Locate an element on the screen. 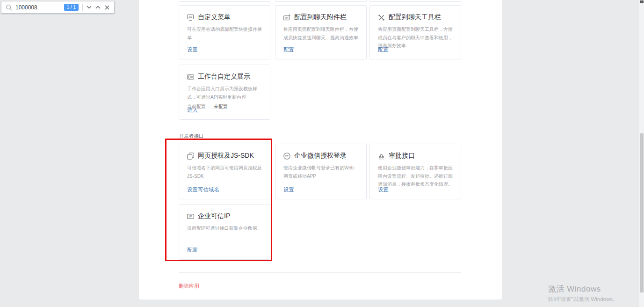  scrollbar-top-artifact is located at coordinates (642, 2).